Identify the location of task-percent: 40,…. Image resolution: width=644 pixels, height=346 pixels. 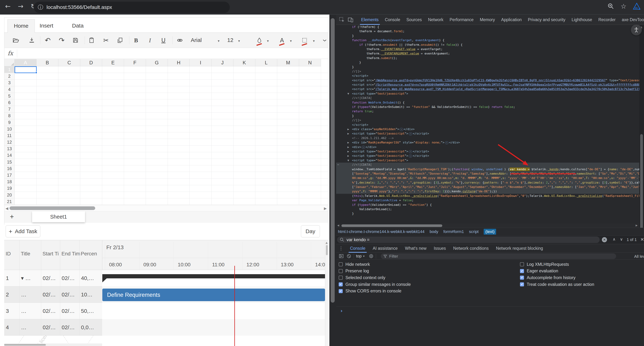
(91, 278).